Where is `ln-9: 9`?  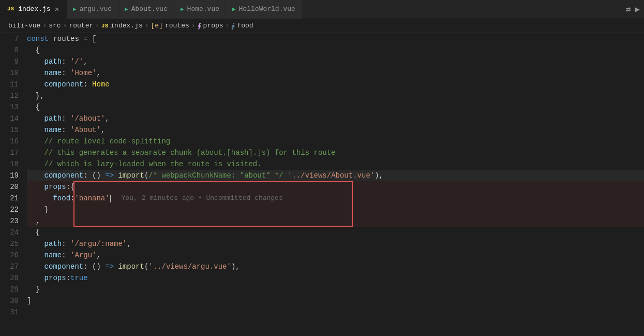
ln-9: 9 is located at coordinates (9, 62).